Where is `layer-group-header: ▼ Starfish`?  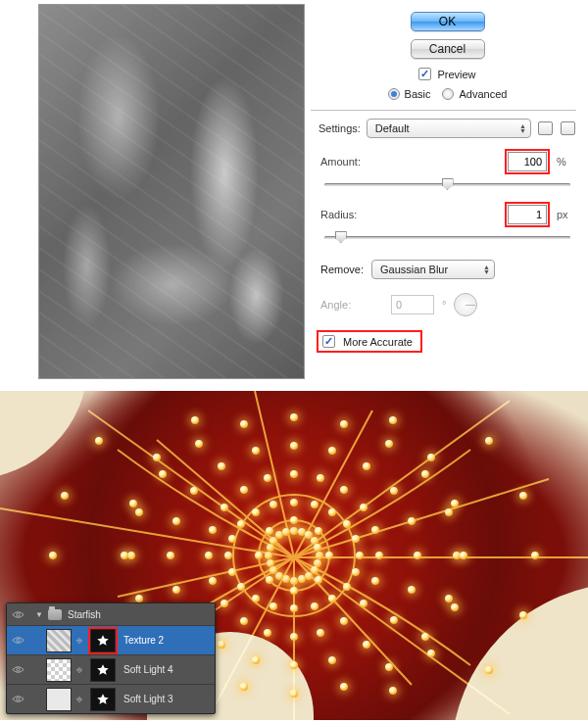
layer-group-header: ▼ Starfish is located at coordinates (111, 614).